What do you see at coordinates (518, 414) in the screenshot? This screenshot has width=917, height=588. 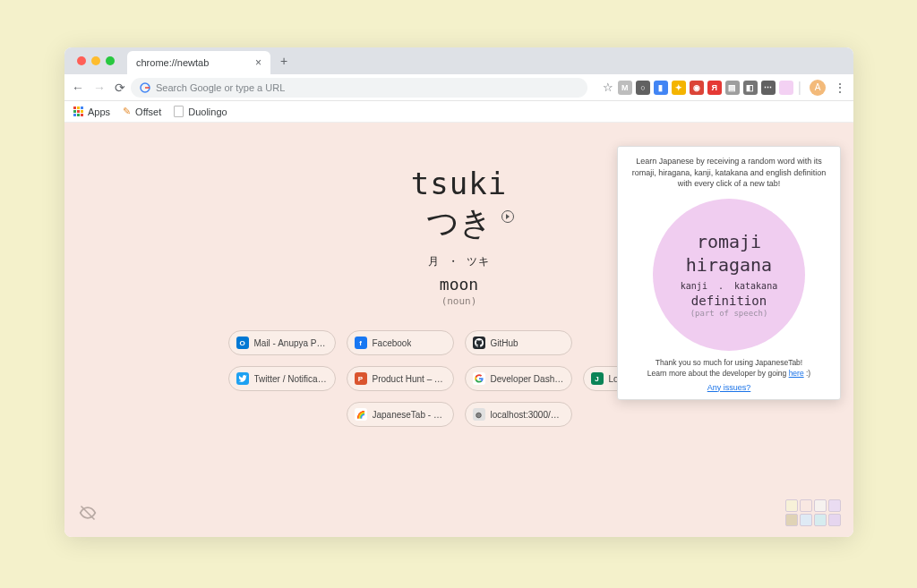 I see `shortcut-chip: ◍localhost:3000/year-ent` at bounding box center [518, 414].